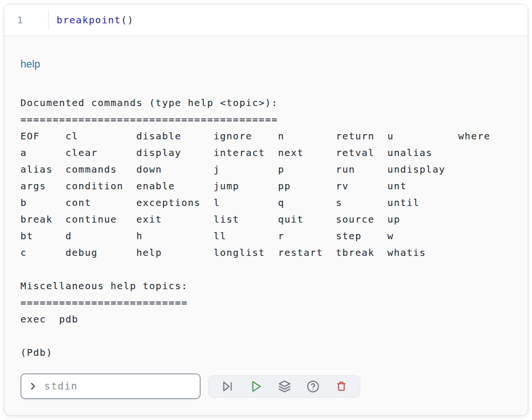 The height and width of the screenshot is (420, 532). I want to click on stack-button, so click(284, 386).